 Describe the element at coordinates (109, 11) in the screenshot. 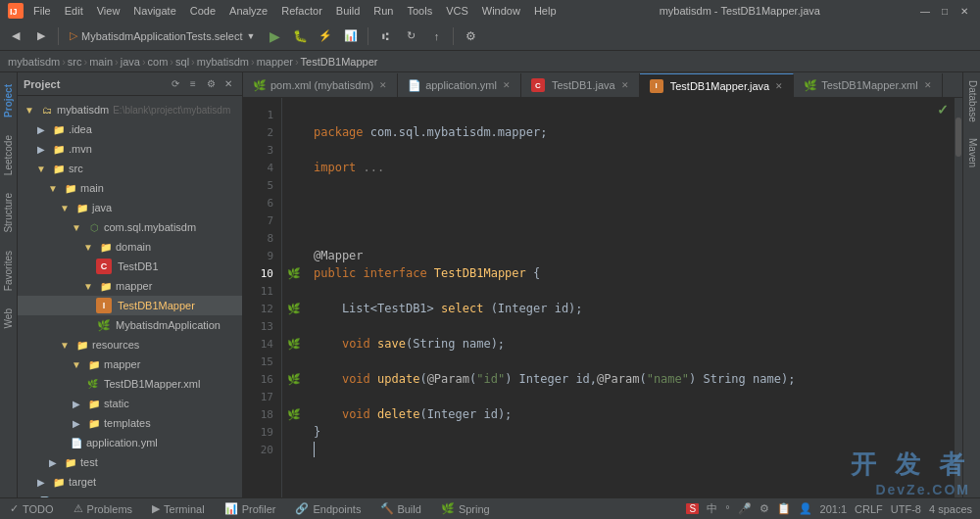

I see `menu-view: View` at that location.